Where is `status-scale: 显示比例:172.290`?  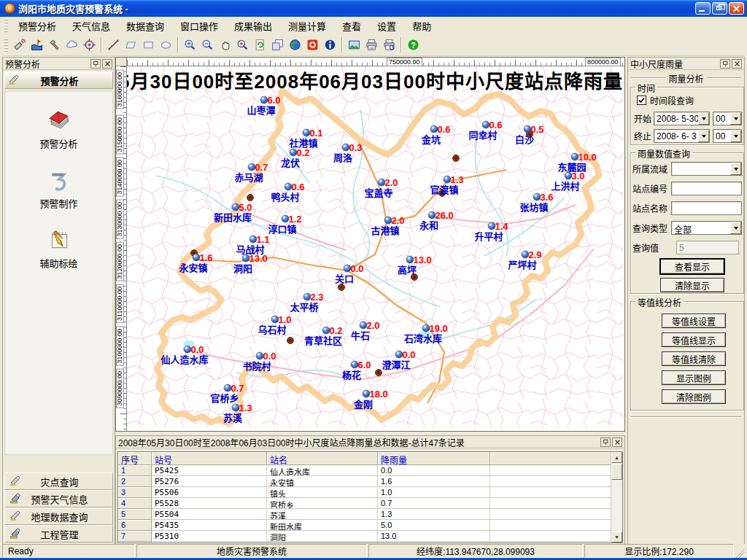
status-scale: 显示比例:172.290 is located at coordinates (659, 551).